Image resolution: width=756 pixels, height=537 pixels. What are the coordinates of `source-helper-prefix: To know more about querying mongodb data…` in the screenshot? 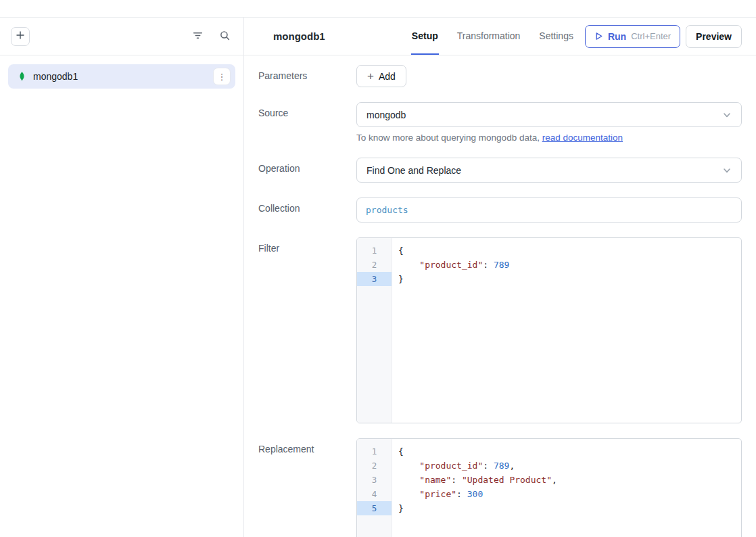 It's located at (449, 138).